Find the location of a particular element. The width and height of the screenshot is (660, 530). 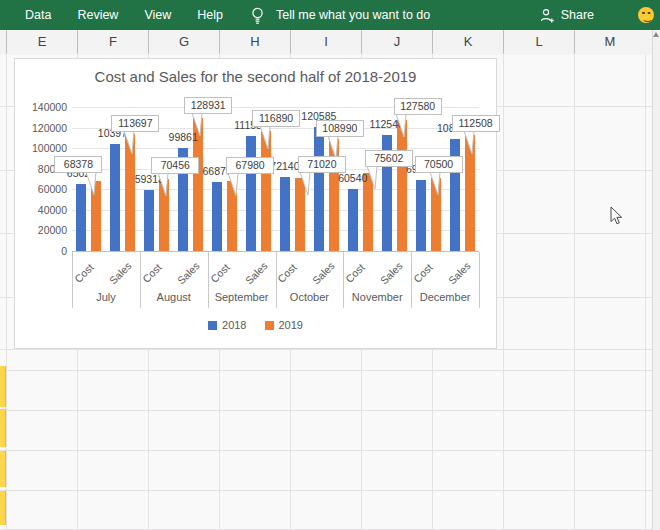

category-label-cost-0: Cost is located at coordinates (84, 273).